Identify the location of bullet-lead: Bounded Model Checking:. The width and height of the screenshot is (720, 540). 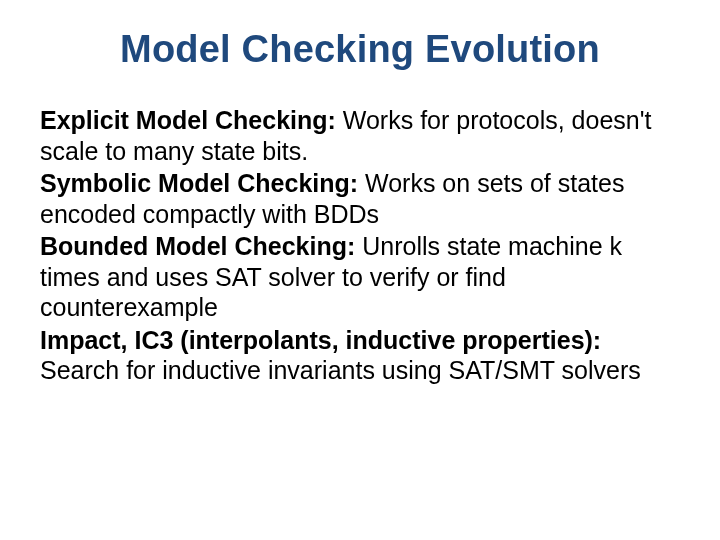
(198, 246).